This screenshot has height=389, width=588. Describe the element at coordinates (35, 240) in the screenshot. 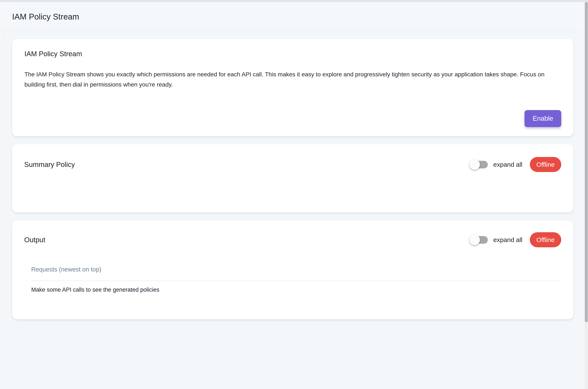

I see `output-title: Output` at that location.